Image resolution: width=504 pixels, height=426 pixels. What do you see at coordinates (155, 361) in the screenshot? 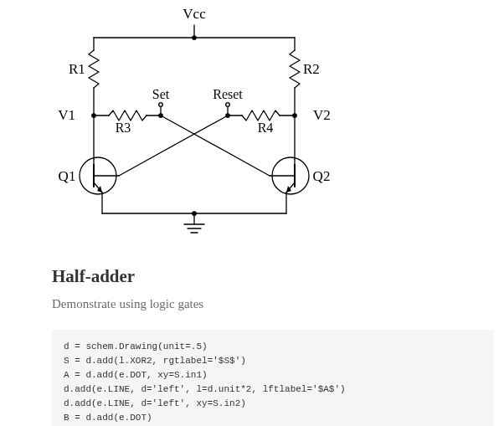
I see `code-line: S = d.add(l.XOR2, rgtlabel='$S$')` at bounding box center [155, 361].